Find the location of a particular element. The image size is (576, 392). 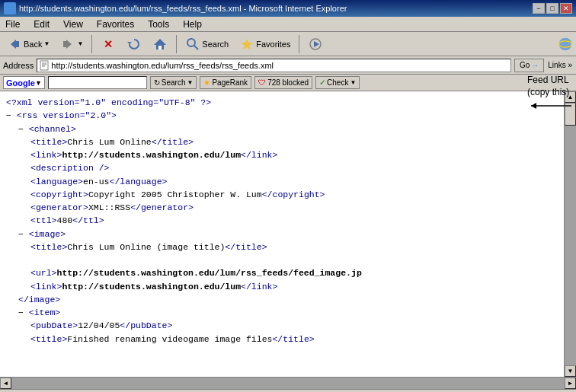

channel-collapse-icon: − is located at coordinates (21, 129).